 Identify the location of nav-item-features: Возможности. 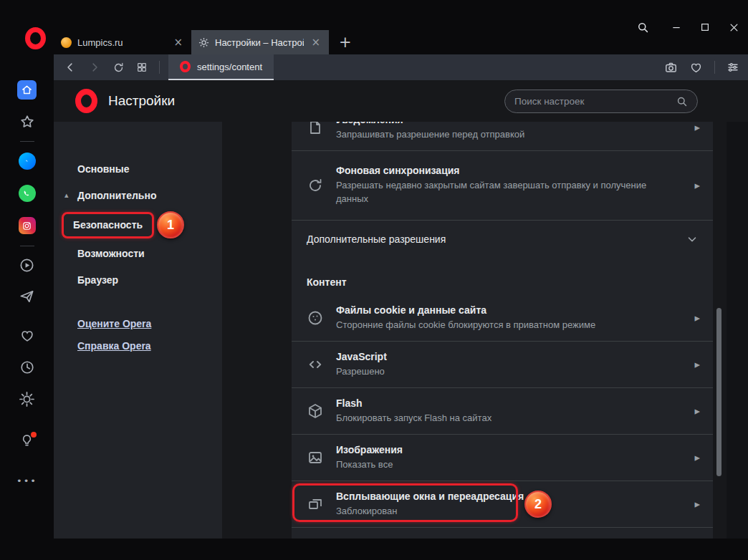
(138, 254).